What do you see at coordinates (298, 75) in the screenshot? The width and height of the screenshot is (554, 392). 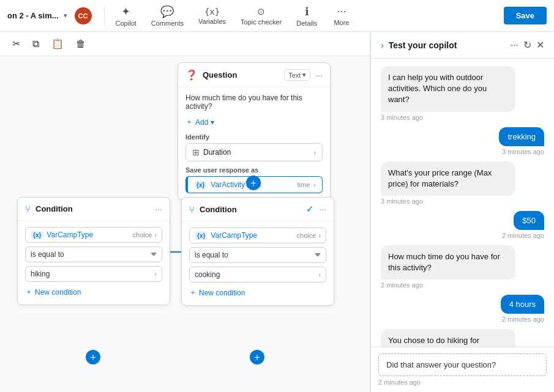 I see `question-type-badge: Text ▾` at bounding box center [298, 75].